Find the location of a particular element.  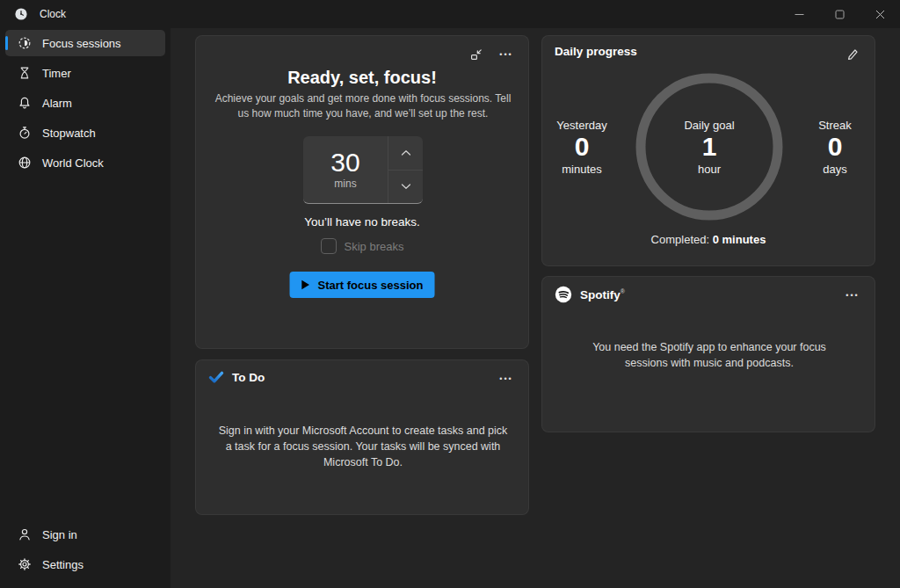

focus-more-button: ••• is located at coordinates (506, 54).